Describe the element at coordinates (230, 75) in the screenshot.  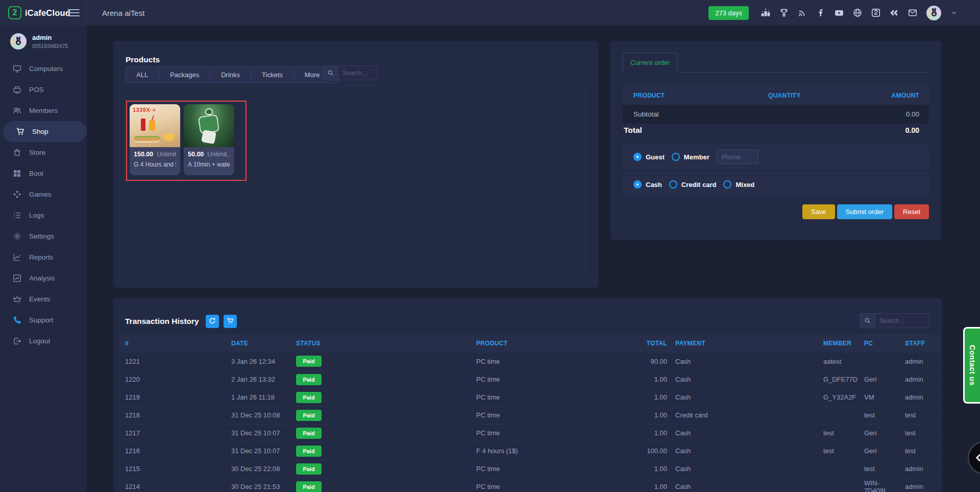
I see `tab-drinks: Drinks` at that location.